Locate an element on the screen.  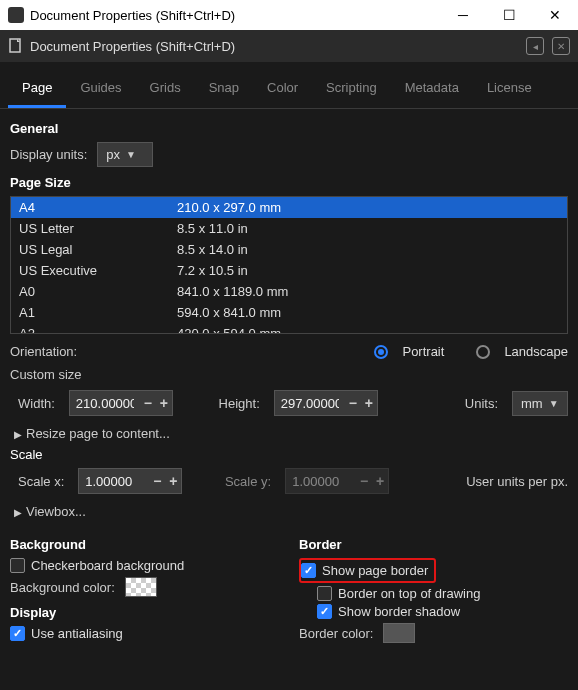
page-size-row: US Legal8.5 x 14.0 in is located at coordinates (289, 250).